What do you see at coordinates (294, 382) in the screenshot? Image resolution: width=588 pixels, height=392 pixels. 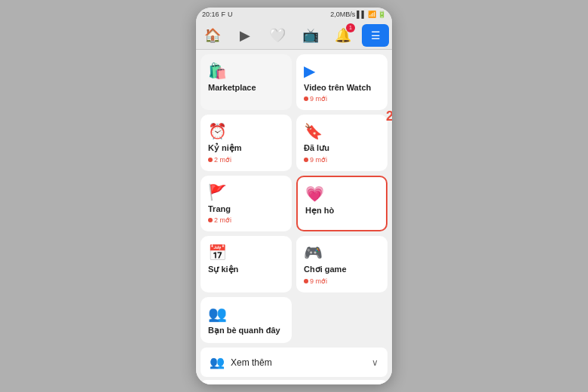 I see `section-tro-giup: ❓ Trợ giúp & hỗ trợ ∨` at bounding box center [294, 382].